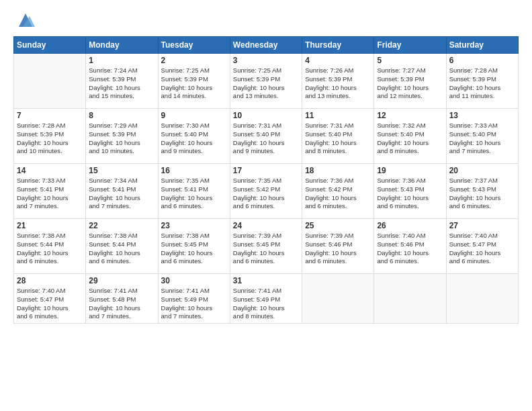 Image resolution: width=532 pixels, height=411 pixels. I want to click on day-info: Sunrise: 7:36 AM Sunset: 5:42 PM Dayligh…, so click(338, 193).